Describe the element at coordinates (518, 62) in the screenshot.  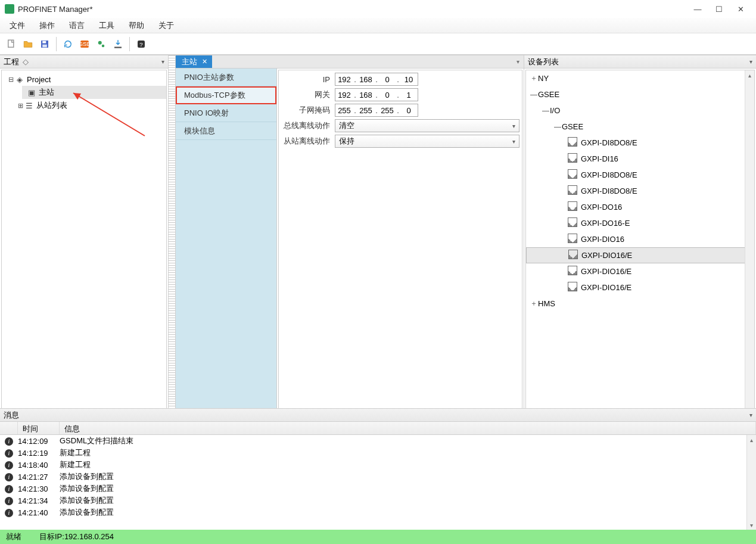
I see `tab-dropdown-icon: ▾` at that location.